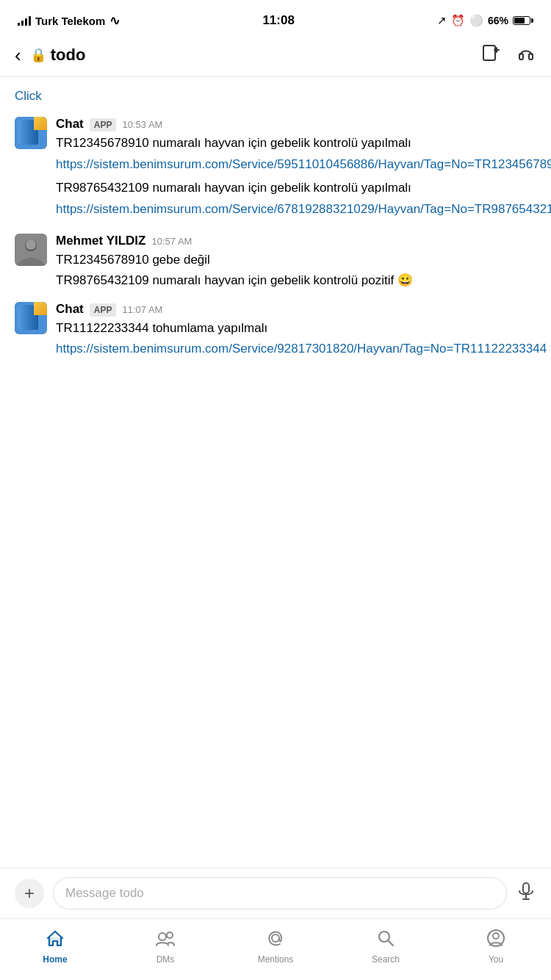 This screenshot has width=551, height=980. I want to click on message-link-3a: https://sistem.benimsurum.com/Service/92…, so click(301, 350).